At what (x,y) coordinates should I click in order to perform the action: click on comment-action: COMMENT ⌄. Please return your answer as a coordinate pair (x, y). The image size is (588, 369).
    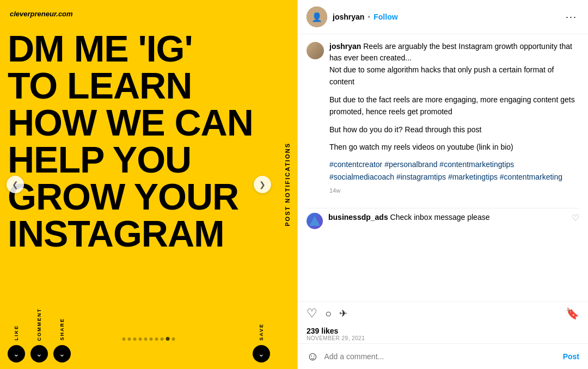
    Looking at the image, I should click on (39, 335).